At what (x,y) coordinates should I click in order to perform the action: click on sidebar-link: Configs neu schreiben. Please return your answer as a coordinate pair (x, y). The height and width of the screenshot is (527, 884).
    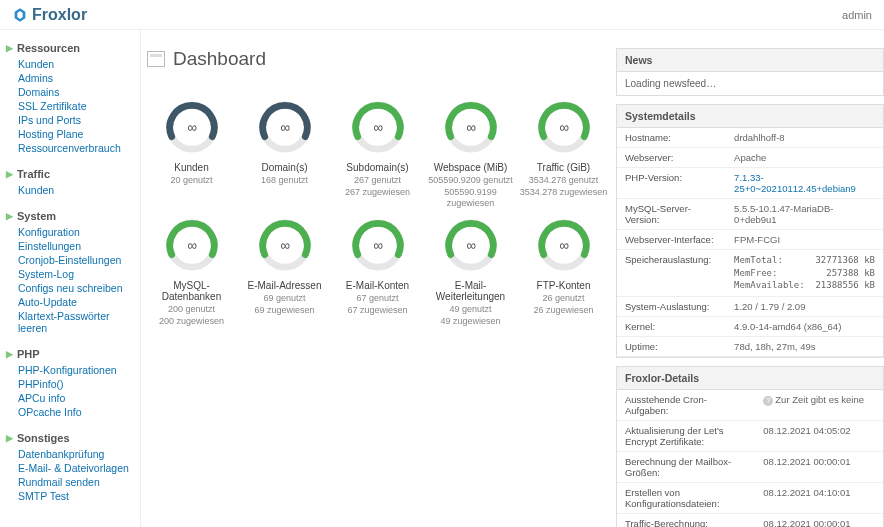
    Looking at the image, I should click on (70, 288).